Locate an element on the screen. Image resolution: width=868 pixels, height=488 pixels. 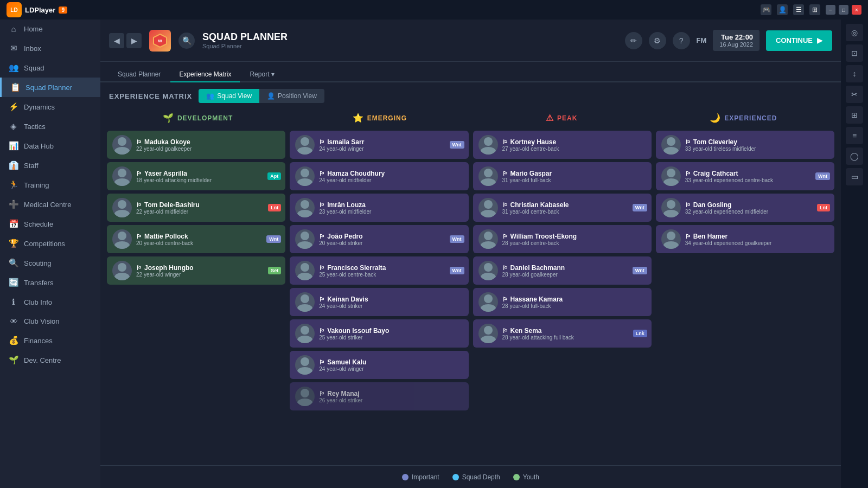
back-button: ◀ is located at coordinates (117, 41).